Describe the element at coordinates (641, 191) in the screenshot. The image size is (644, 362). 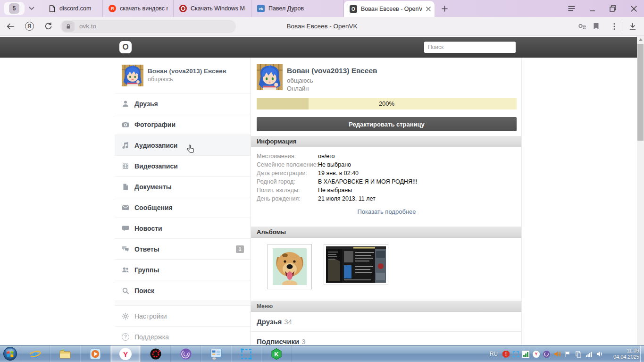
I see `page-scrollbar` at that location.